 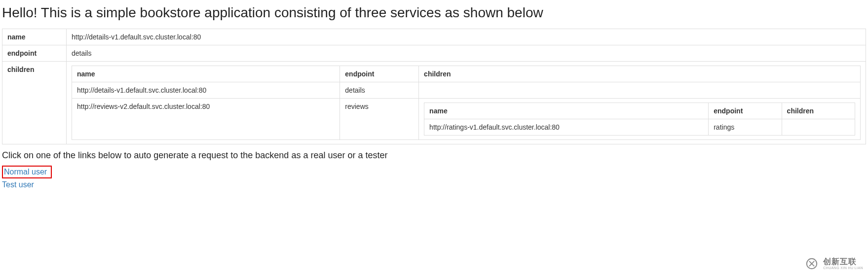 I want to click on page-title: Hello! This is a simple bookstore applic…, so click(x=434, y=13).